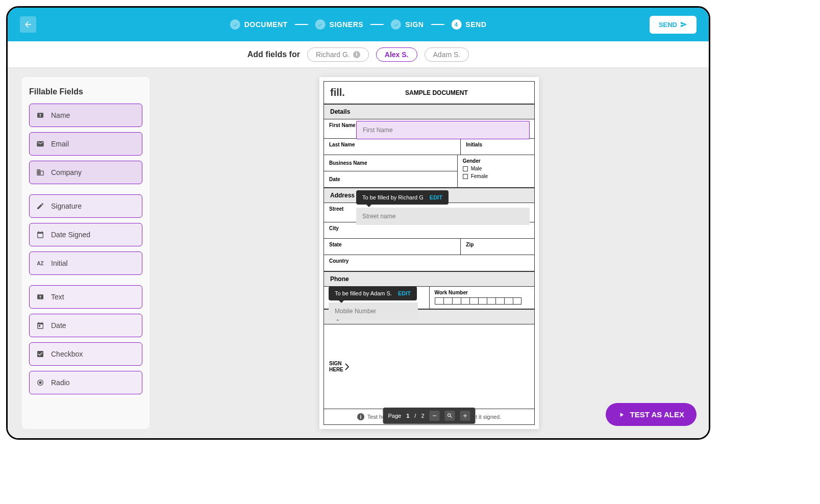 This screenshot has height=504, width=820. What do you see at coordinates (429, 366) in the screenshot?
I see `sign-area: SIGN HERE` at bounding box center [429, 366].